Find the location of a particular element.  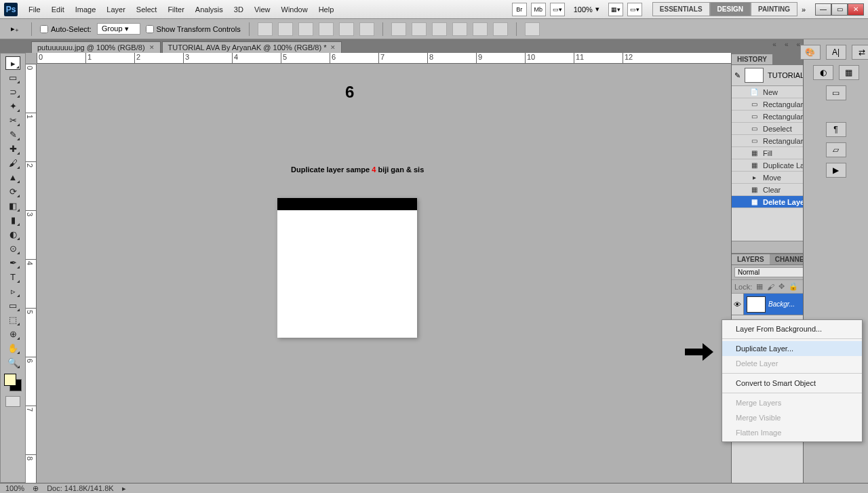

context-menu-item: Layer From Background... is located at coordinates (792, 329).